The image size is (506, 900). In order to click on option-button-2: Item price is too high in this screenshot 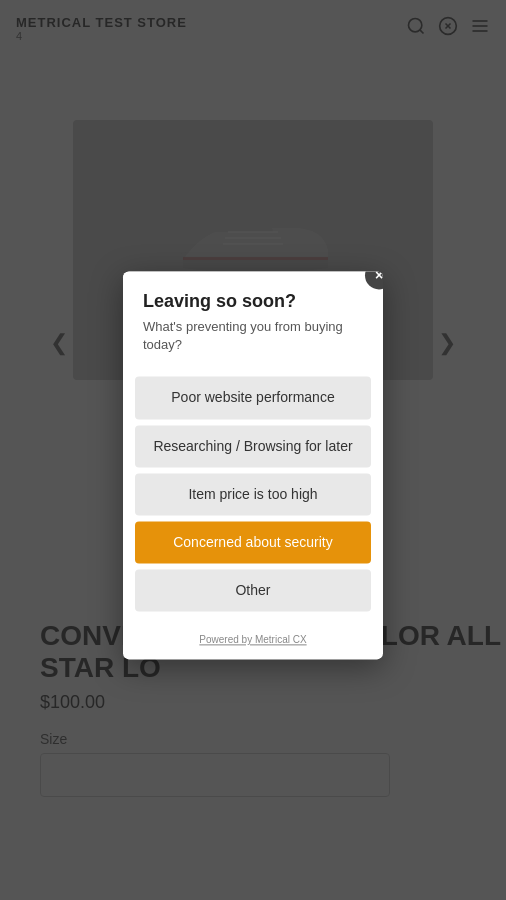, I will do `click(253, 494)`.